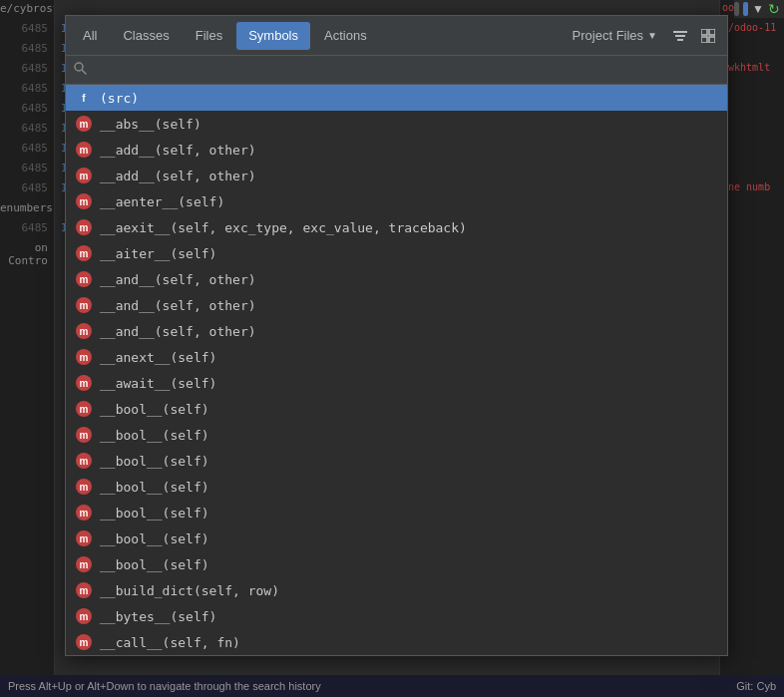 This screenshot has width=784, height=697. What do you see at coordinates (397, 36) in the screenshot?
I see `tab-bar: All Classes Files Symbols Actions Projec…` at bounding box center [397, 36].